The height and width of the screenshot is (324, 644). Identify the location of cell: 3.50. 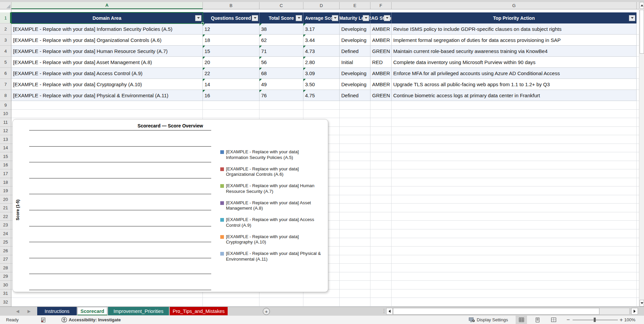
(321, 85).